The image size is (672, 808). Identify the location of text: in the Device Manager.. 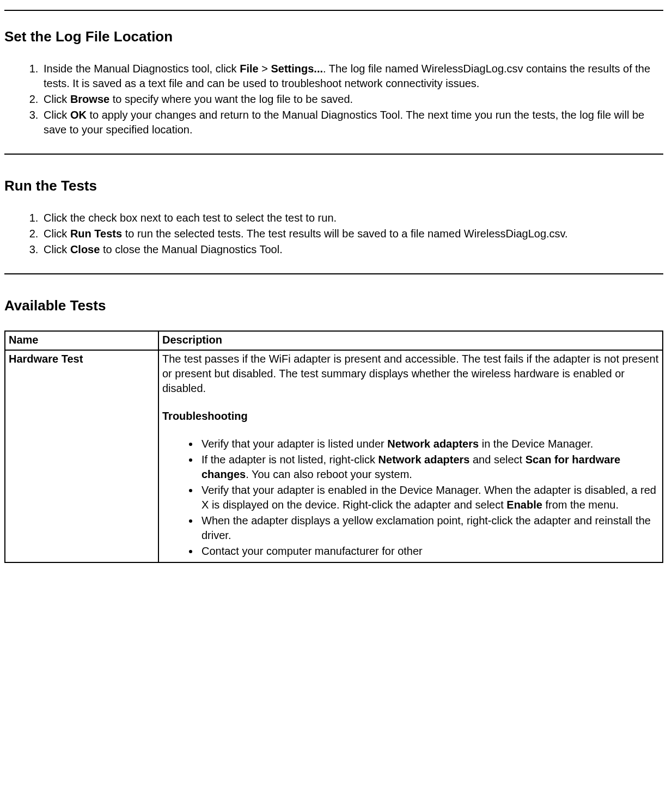
(536, 444).